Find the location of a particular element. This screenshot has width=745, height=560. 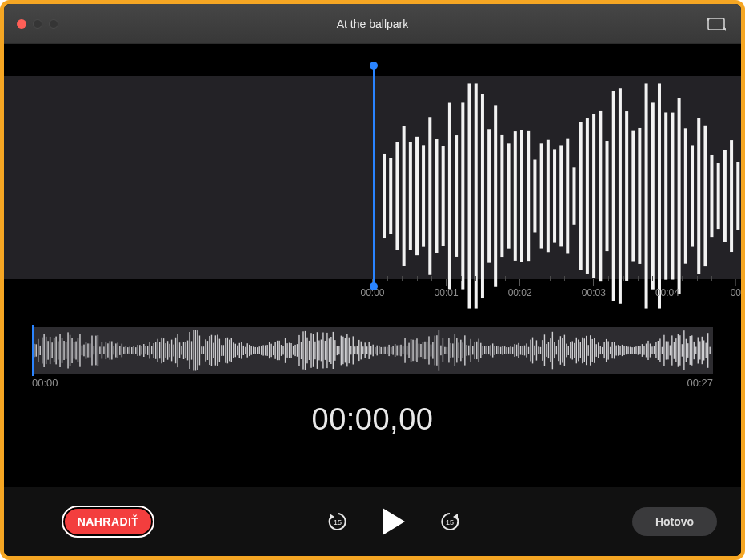

skip-forward-button: 15 is located at coordinates (450, 522).